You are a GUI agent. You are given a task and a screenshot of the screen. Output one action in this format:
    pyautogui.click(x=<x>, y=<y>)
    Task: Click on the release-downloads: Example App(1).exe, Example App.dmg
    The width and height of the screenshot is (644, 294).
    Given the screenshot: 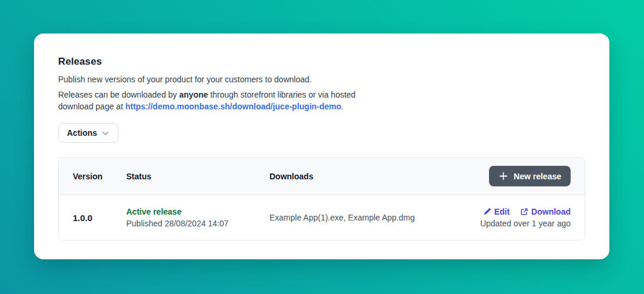 What is the action you would take?
    pyautogui.click(x=375, y=218)
    